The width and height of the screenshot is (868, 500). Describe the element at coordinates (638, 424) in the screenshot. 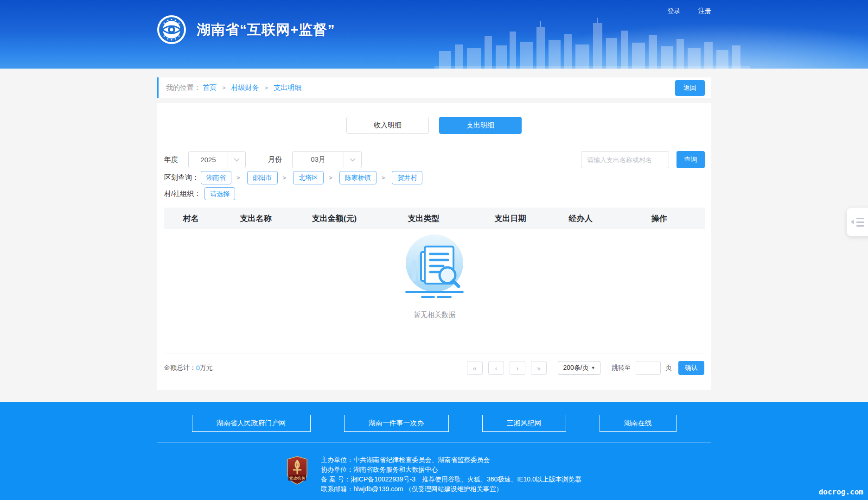

I see `footer-link-hunan-online: 湖南在线` at that location.